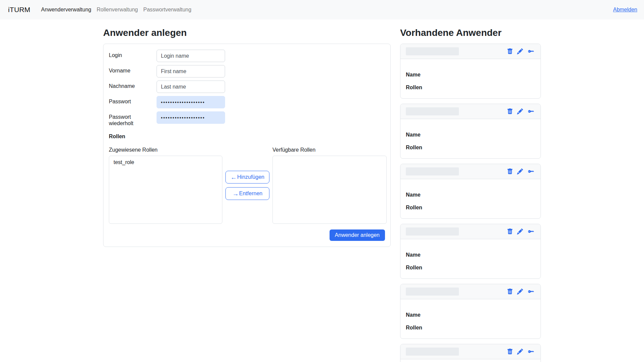 Image resolution: width=644 pixels, height=362 pixels. What do you see at coordinates (247, 185) in the screenshot?
I see `roles-dual-list: Zugewiesene Rollen test_role ← Hinzufüge…` at bounding box center [247, 185].